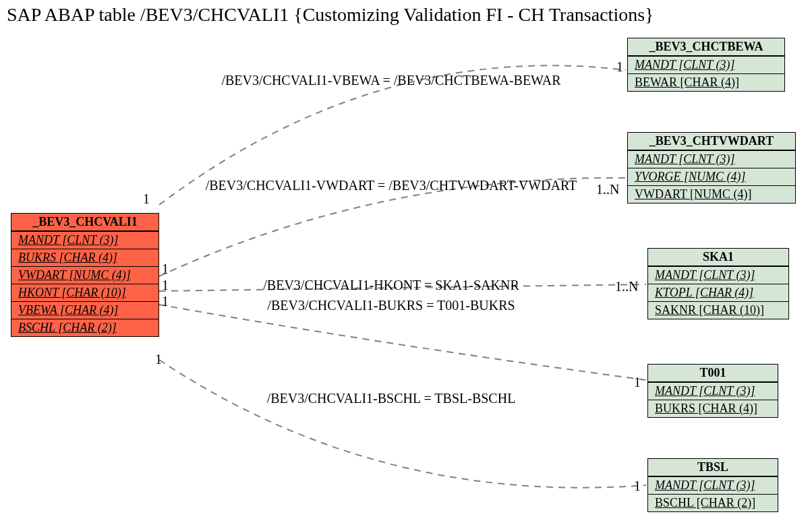 This screenshot has height=531, width=812. I want to click on entity-ska1: SKA1 MANDT [CLNT (3)] KTOPL [CHAR (4)] S…, so click(718, 284).